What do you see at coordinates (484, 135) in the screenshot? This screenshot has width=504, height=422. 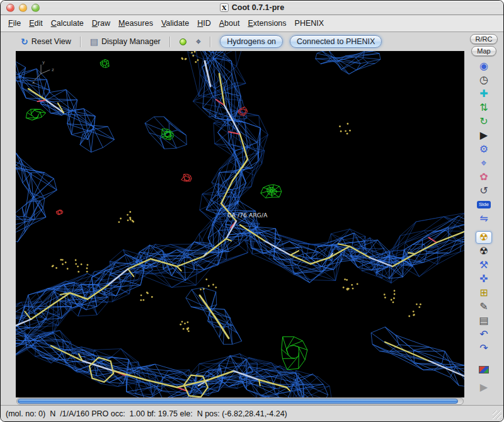 I see `play-icon: ▶` at bounding box center [484, 135].